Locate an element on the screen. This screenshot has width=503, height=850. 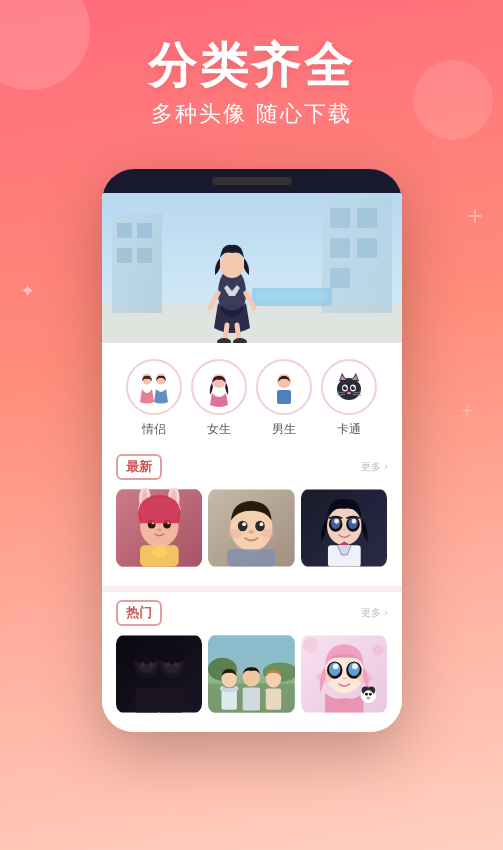
hot-section-header: 热门 更多 › is located at coordinates (252, 613).